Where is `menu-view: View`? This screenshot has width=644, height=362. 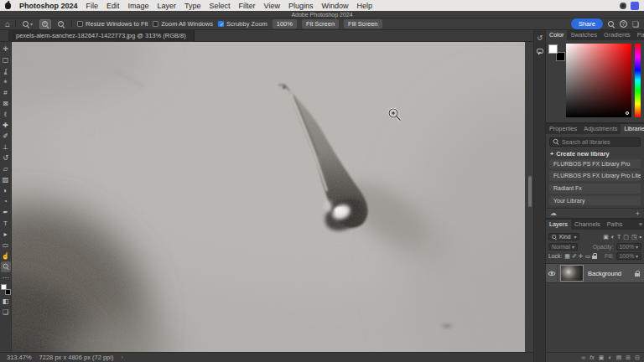 menu-view: View is located at coordinates (272, 6).